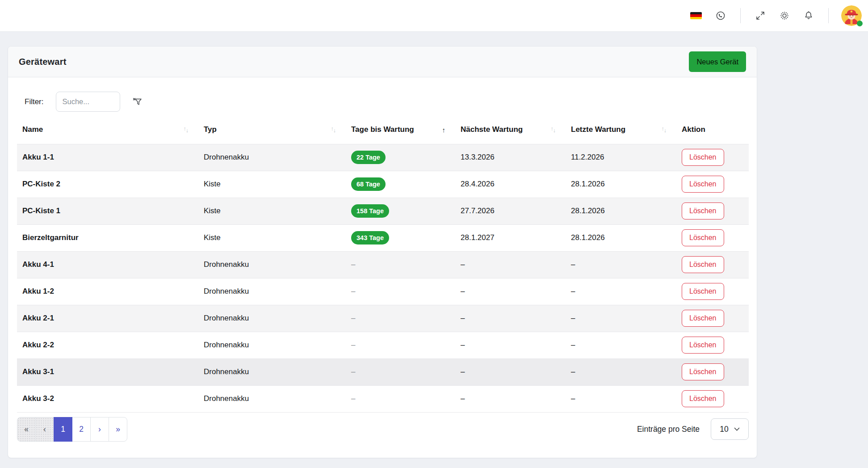  What do you see at coordinates (45, 429) in the screenshot?
I see `pagination-previous-page: ‹` at bounding box center [45, 429].